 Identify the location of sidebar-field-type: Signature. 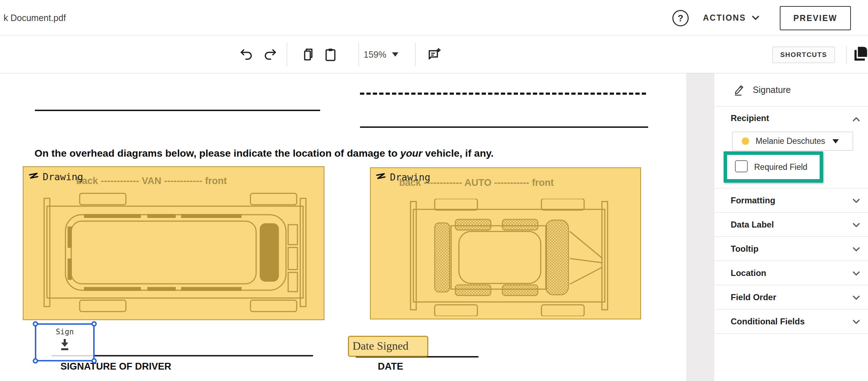
(791, 90).